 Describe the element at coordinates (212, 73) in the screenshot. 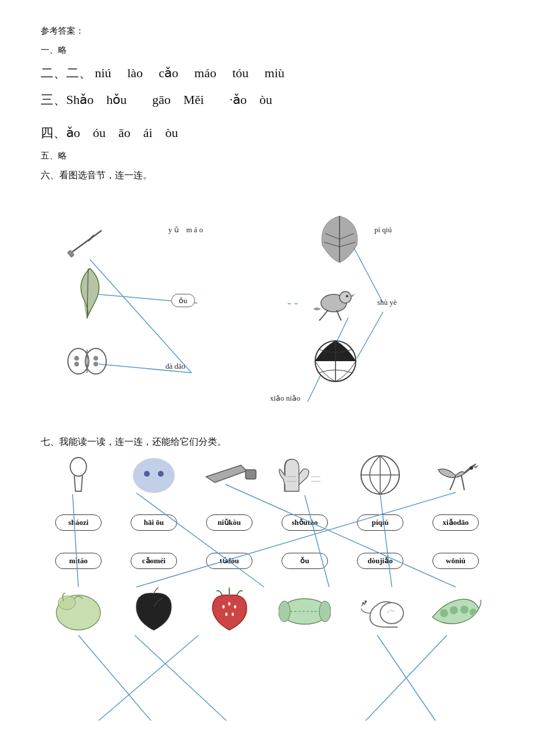

I see `two-item-4: máo` at that location.